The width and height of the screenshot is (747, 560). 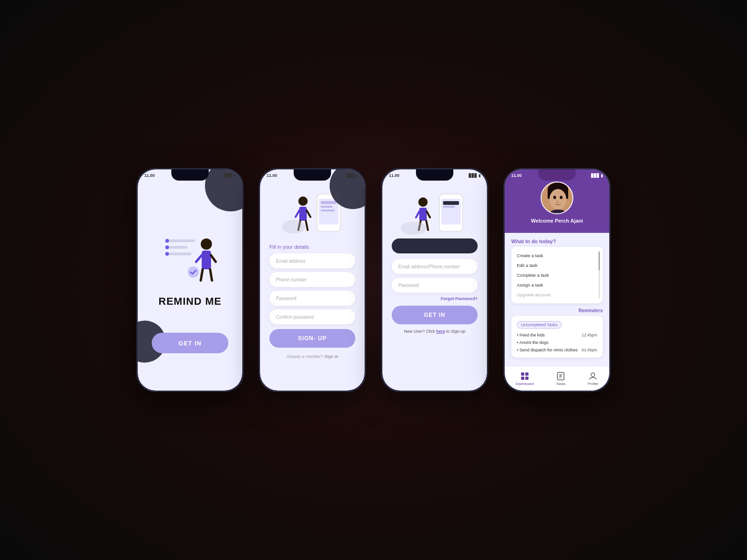 What do you see at coordinates (331, 357) in the screenshot?
I see `sign-in-link: Sign in` at bounding box center [331, 357].